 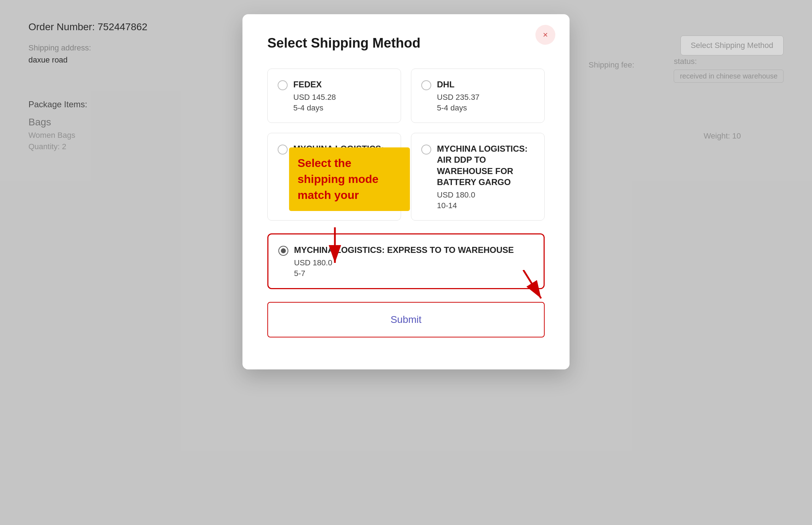 What do you see at coordinates (478, 96) in the screenshot?
I see `shipping-option-dhl: DHL USD 235.37 5-4 days` at bounding box center [478, 96].